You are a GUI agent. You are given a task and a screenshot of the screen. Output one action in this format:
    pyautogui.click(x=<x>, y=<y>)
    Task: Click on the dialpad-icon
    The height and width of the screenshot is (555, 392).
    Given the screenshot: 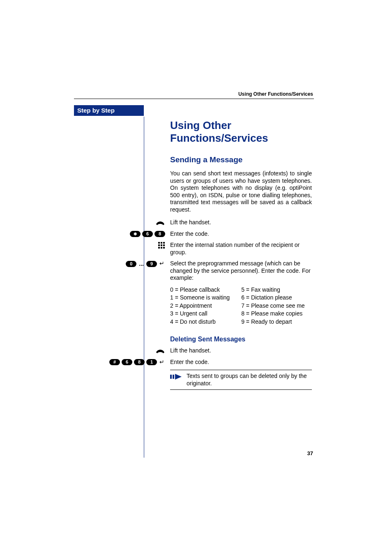 What is the action you would take?
    pyautogui.click(x=161, y=245)
    